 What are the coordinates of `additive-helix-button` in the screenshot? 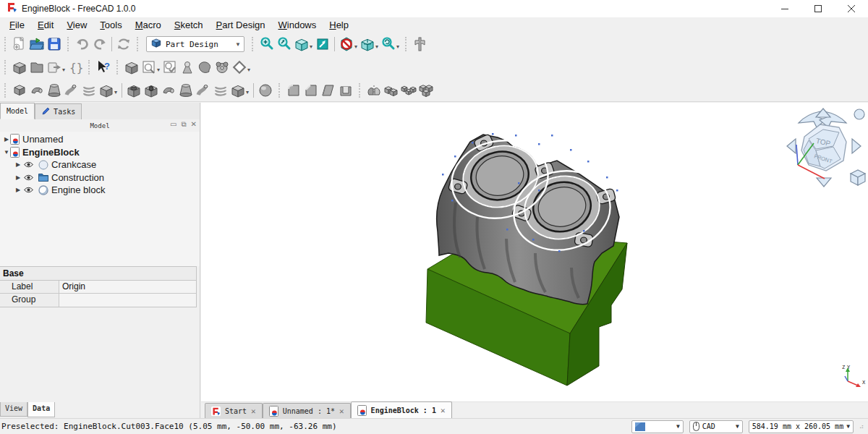 It's located at (89, 90).